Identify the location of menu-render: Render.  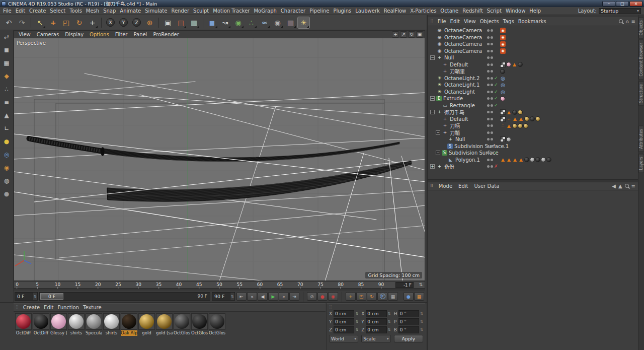
(180, 11).